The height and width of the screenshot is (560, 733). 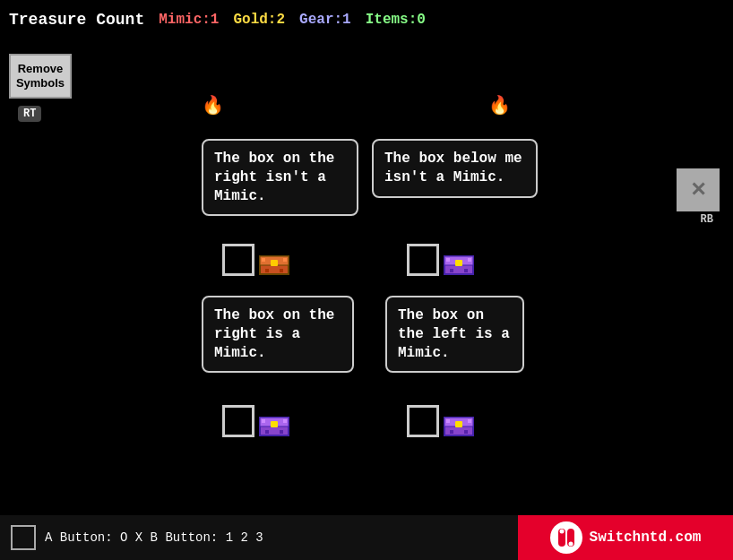 I want to click on rt-label: RT, so click(x=30, y=114).